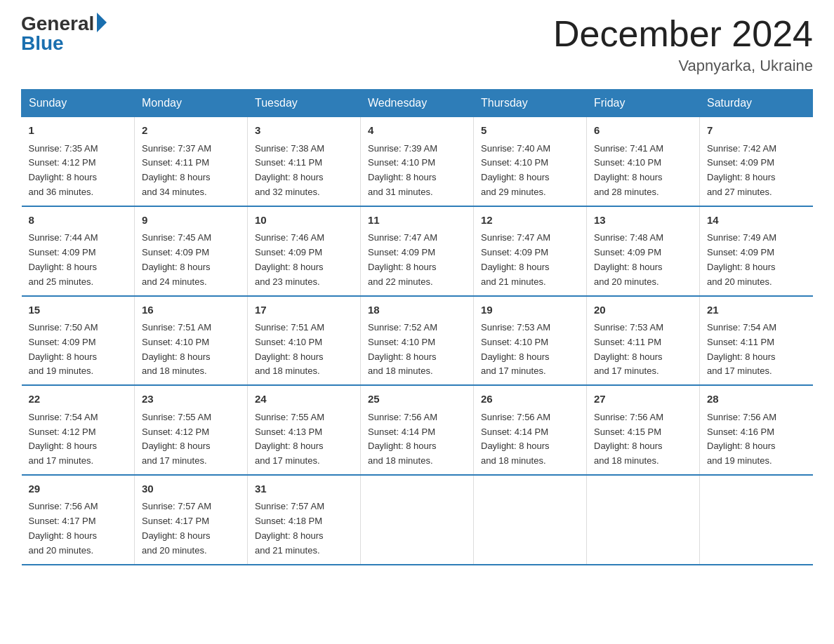  Describe the element at coordinates (643, 430) in the screenshot. I see `calendar-day-cell: 27 Sunrise: 7:56 AMSunset: 4:15 PMDaylig…` at that location.